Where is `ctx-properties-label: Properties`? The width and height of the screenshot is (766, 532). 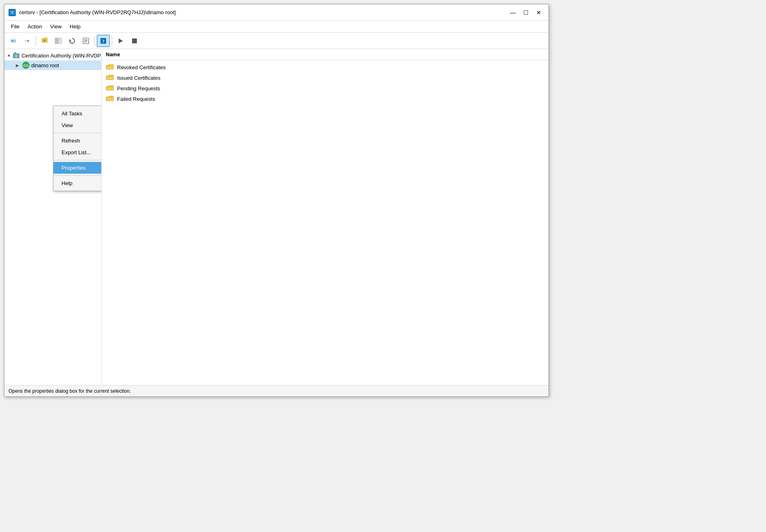 ctx-properties-label: Properties is located at coordinates (74, 168).